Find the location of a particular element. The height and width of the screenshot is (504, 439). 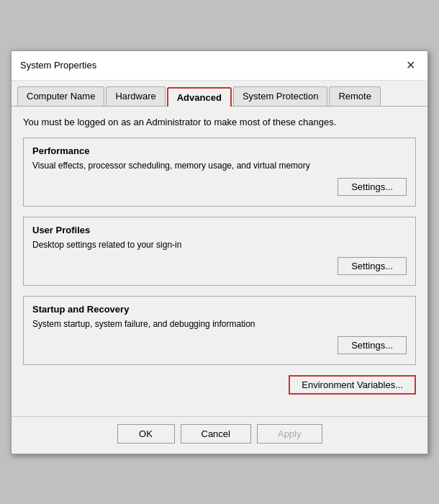

performance-title: Performance is located at coordinates (220, 151).